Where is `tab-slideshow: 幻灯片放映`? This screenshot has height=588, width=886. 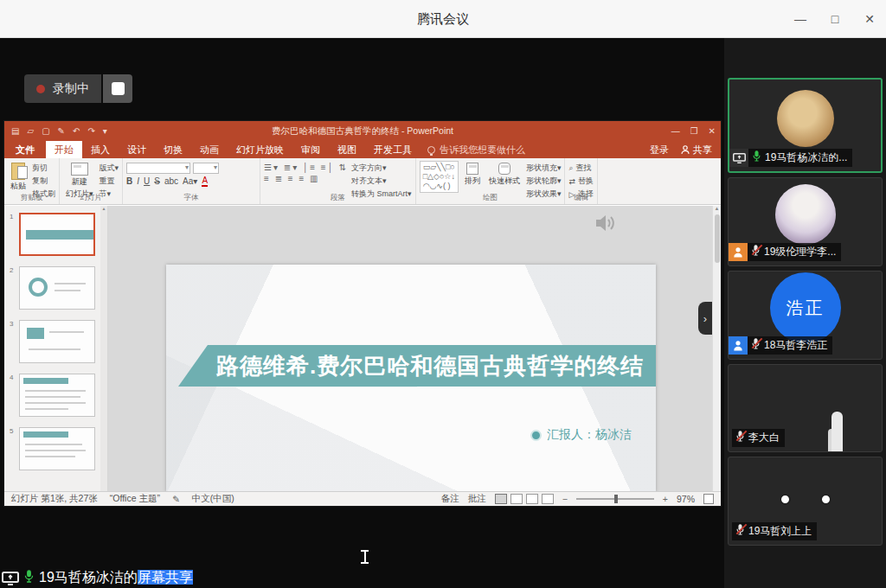 tab-slideshow: 幻灯片放映 is located at coordinates (260, 150).